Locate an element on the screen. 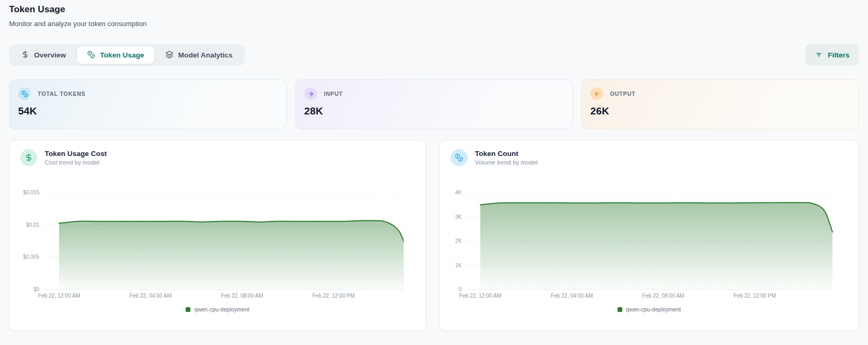 Image resolution: width=868 pixels, height=345 pixels. y-tick-label: $0.015 is located at coordinates (31, 193).